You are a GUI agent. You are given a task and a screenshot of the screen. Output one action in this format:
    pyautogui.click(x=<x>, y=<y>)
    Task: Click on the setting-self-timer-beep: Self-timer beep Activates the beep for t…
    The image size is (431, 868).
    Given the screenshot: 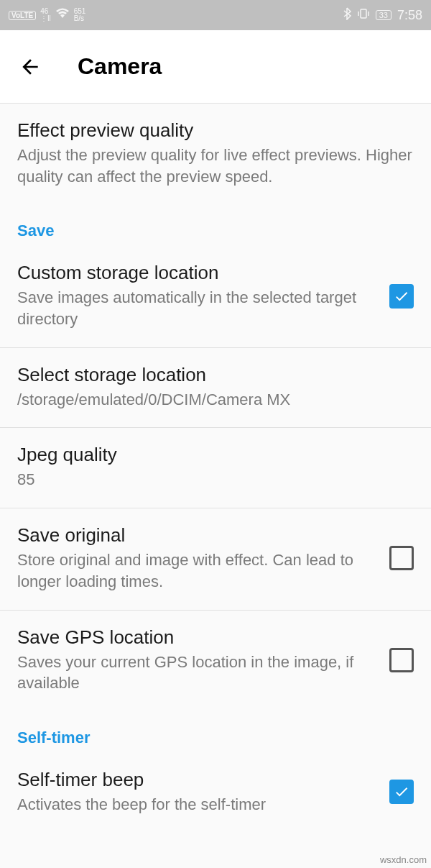 What is the action you would take?
    pyautogui.click(x=216, y=788)
    